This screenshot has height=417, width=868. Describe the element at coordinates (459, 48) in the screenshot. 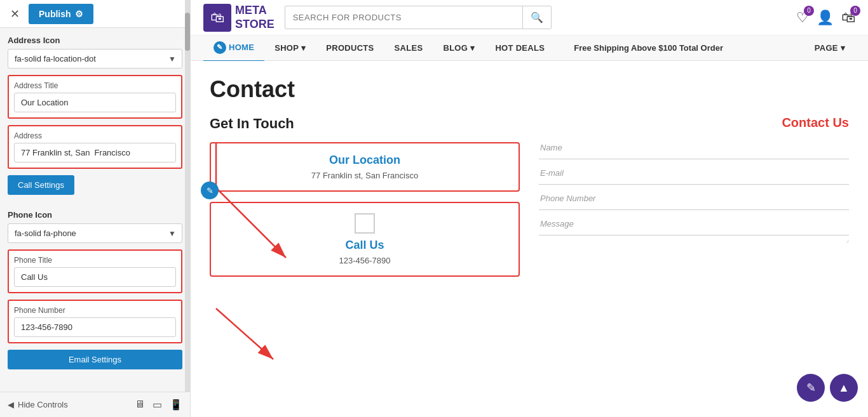

I see `nav-item-blog: BLOG ▾` at that location.